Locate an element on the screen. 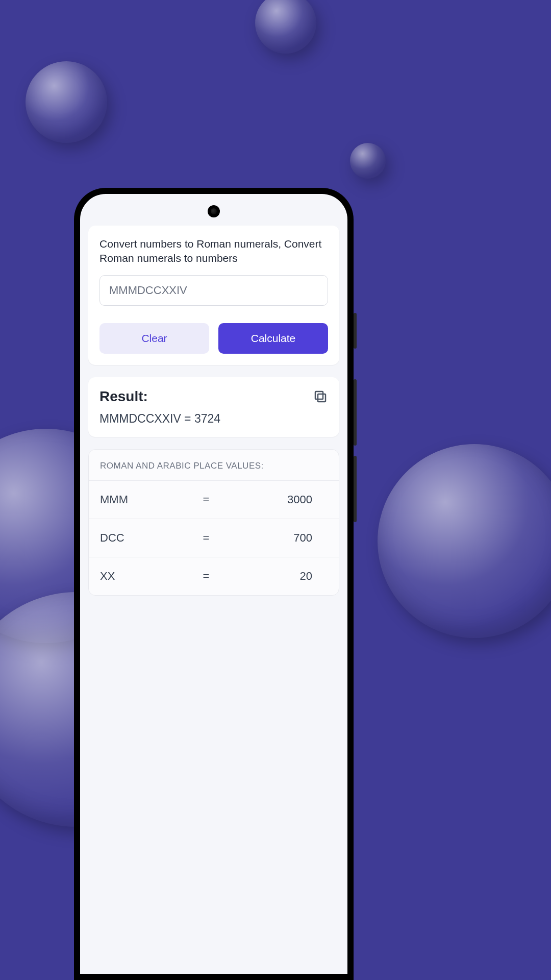 Image resolution: width=551 pixels, height=980 pixels. converter-card: Convert numbers to Roman numerals, Conve… is located at coordinates (214, 295).